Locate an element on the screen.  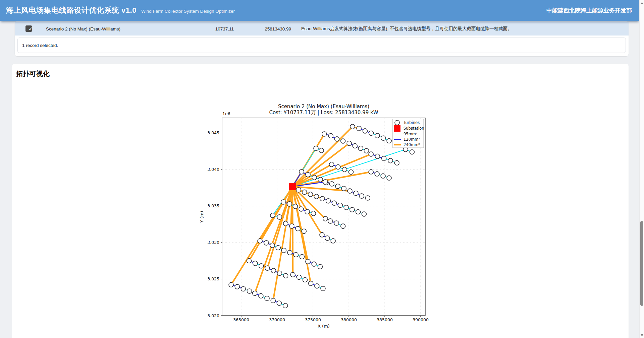
chart-text: 370000 is located at coordinates (277, 320).